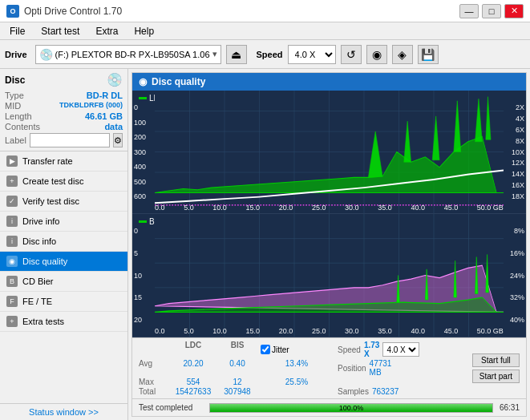 The height and width of the screenshot is (420, 530). I want to click on close-button: ✕, so click(514, 11).